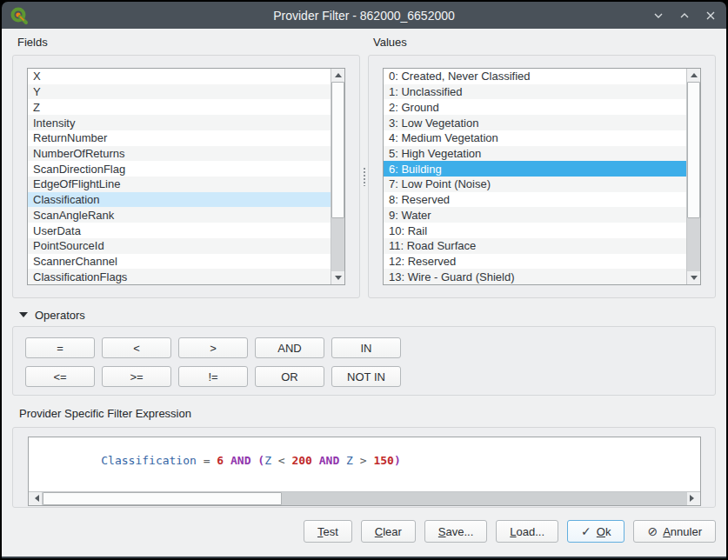 The height and width of the screenshot is (560, 728). I want to click on collapse-arrow-icon, so click(23, 315).